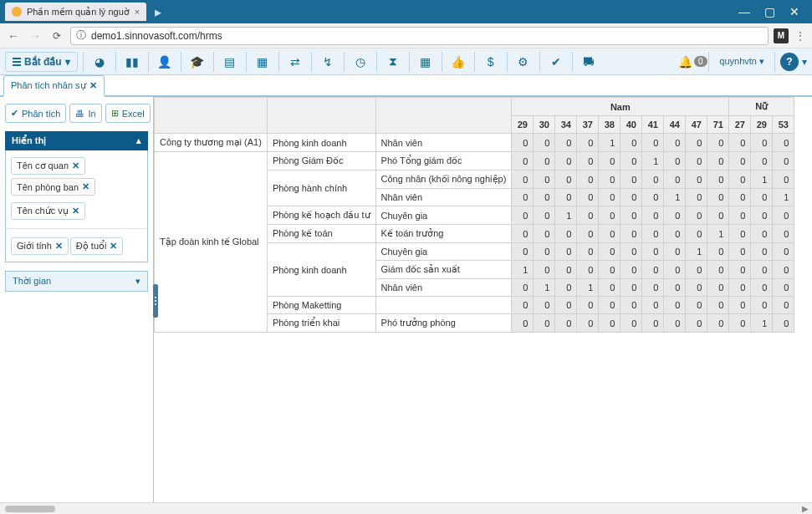  I want to click on sidebar-drag-handle, so click(156, 301).